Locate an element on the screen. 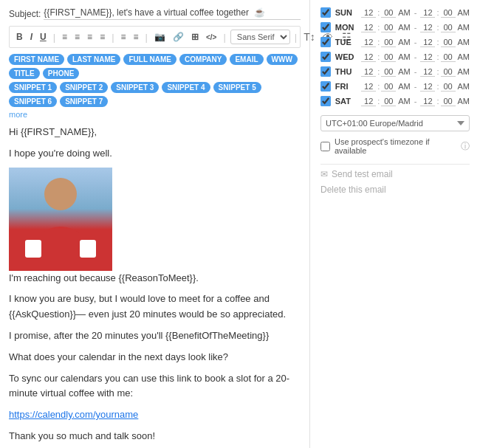 The height and width of the screenshot is (448, 480). ordered-list-button: ≡ is located at coordinates (124, 37).